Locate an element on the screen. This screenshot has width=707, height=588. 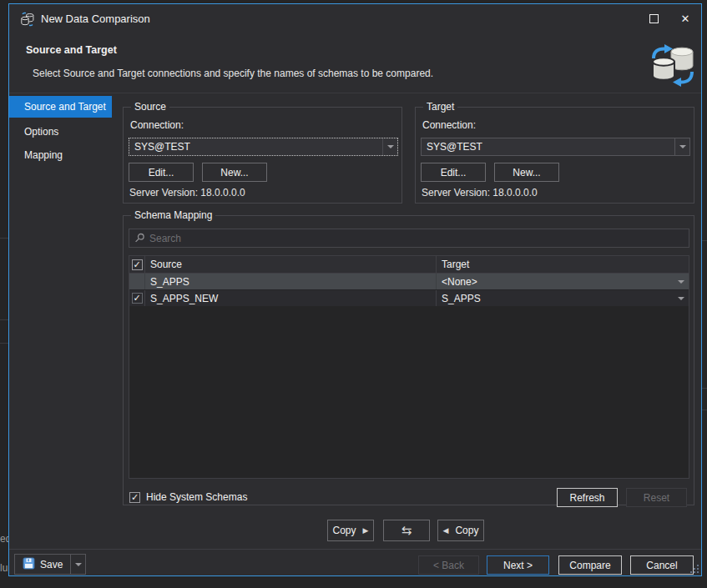
source-server-version: Server Version: 18.0.0.0.0 is located at coordinates (187, 193).